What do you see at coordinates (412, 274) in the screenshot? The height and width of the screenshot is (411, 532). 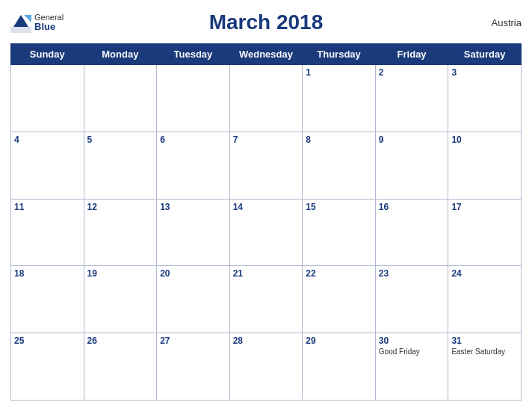 I see `day-number: 23` at bounding box center [412, 274].